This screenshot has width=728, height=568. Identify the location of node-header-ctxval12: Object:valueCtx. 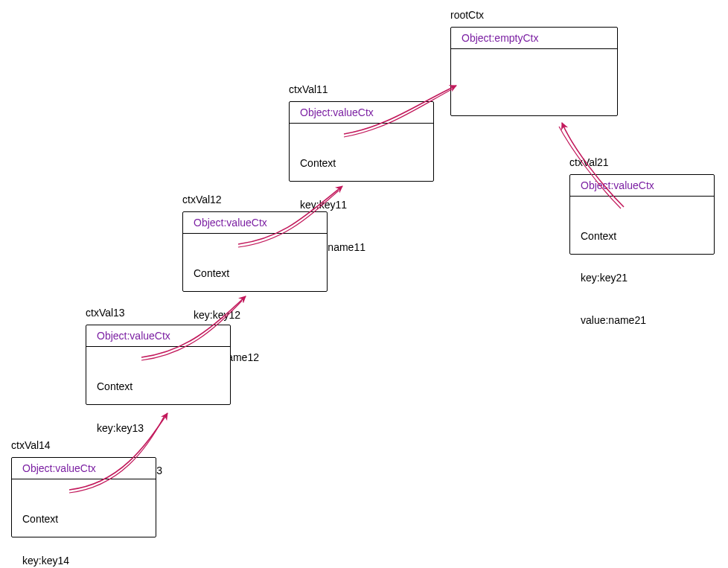
(255, 223).